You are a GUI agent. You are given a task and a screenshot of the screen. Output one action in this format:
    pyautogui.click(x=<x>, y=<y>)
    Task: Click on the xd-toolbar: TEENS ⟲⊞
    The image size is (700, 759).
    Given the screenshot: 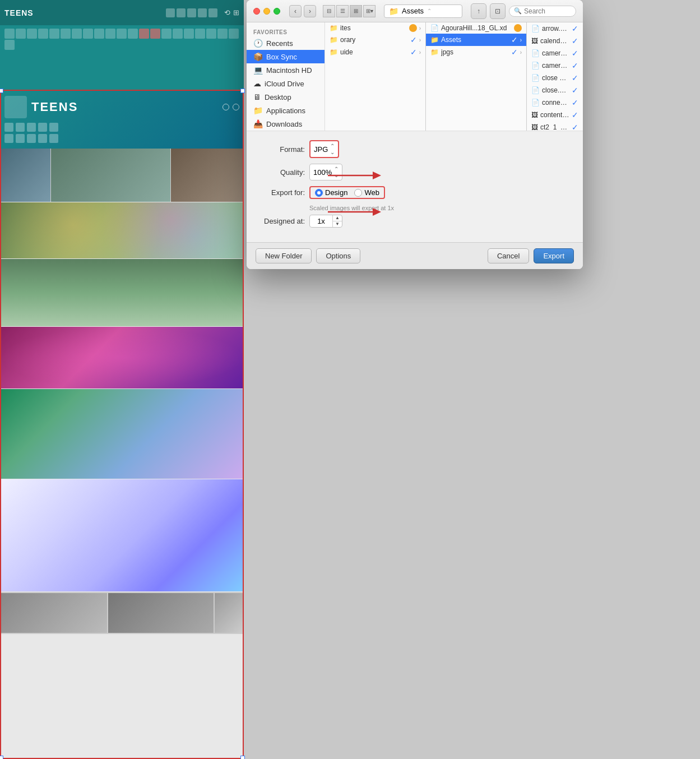 What is the action you would take?
    pyautogui.click(x=122, y=12)
    